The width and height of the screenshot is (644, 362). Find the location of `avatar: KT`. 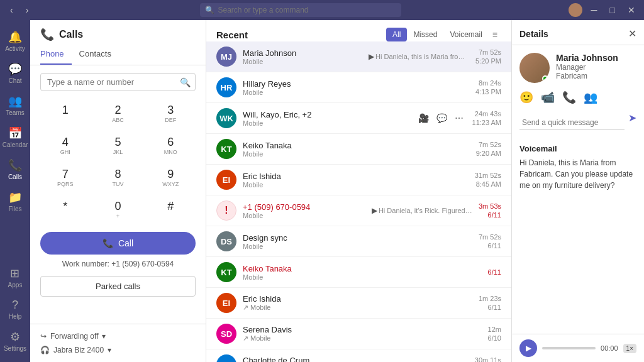

avatar: KT is located at coordinates (226, 272).